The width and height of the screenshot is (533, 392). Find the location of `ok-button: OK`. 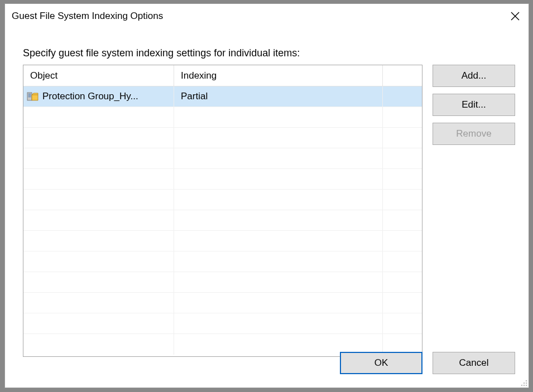

ok-button: OK is located at coordinates (381, 363).